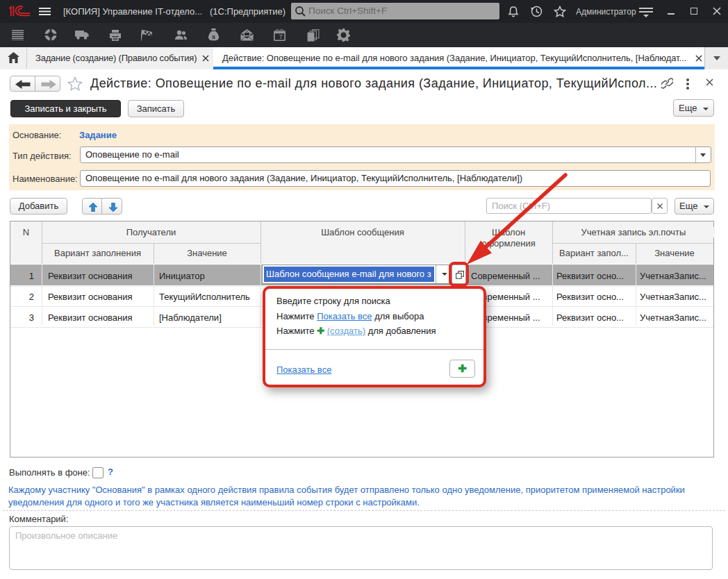 The width and height of the screenshot is (728, 579). I want to click on svg-text: s, so click(214, 37).